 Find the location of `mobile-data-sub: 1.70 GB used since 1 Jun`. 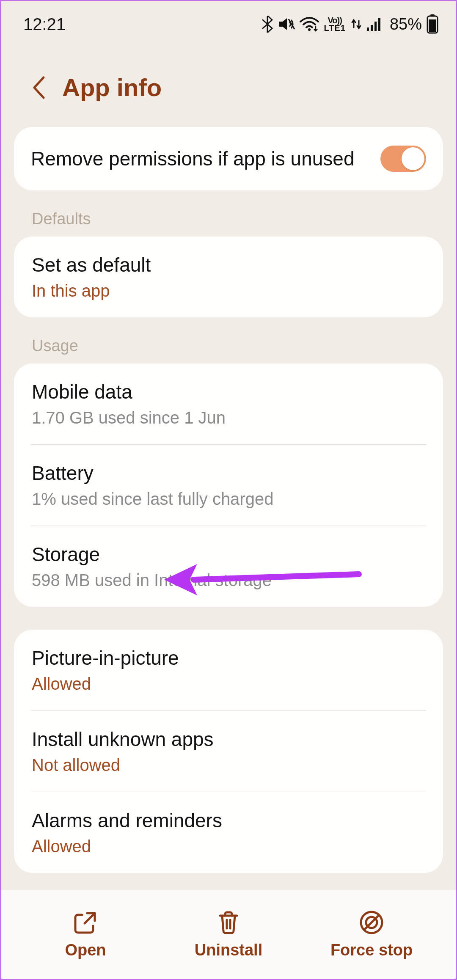

mobile-data-sub: 1.70 GB used since 1 Jun is located at coordinates (129, 418).